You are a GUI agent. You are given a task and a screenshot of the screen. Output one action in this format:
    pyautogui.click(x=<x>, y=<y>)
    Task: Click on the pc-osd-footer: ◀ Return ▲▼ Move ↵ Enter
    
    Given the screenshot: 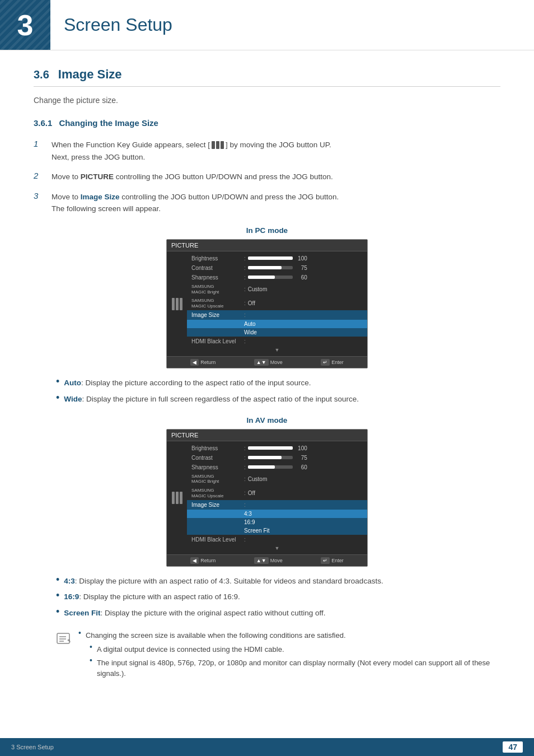 What is the action you would take?
    pyautogui.click(x=267, y=362)
    